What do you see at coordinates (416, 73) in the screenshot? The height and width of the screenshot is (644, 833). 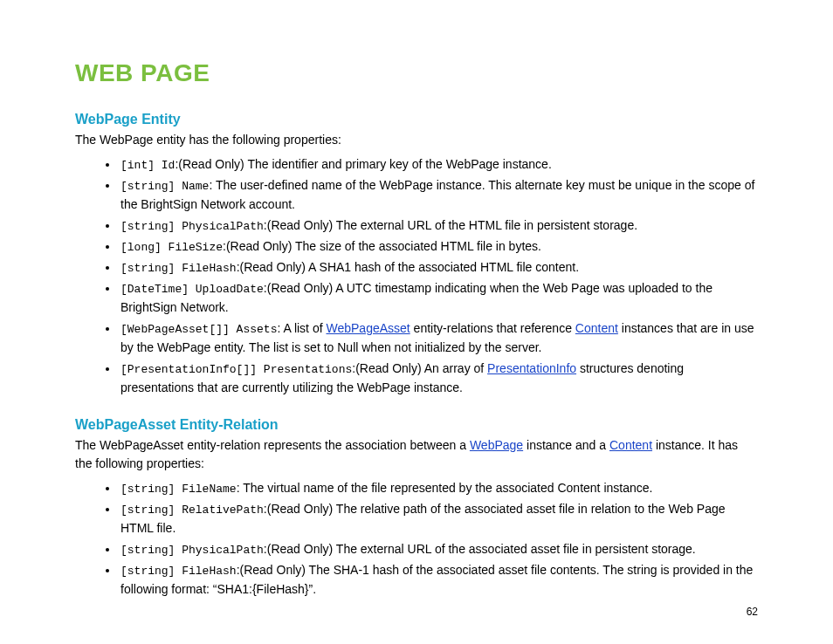 I see `page-title: WEB PAGE` at bounding box center [416, 73].